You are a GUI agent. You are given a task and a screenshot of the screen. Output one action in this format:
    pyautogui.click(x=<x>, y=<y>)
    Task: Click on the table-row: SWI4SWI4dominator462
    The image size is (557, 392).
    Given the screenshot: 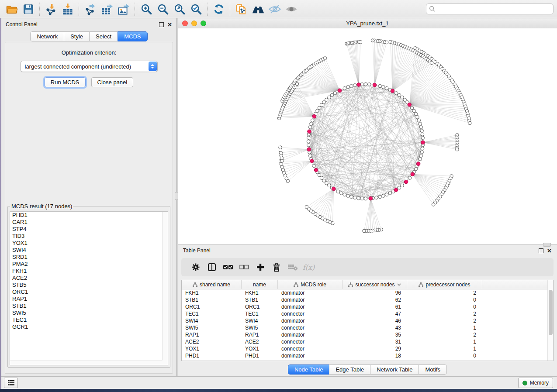 What is the action you would take?
    pyautogui.click(x=367, y=321)
    